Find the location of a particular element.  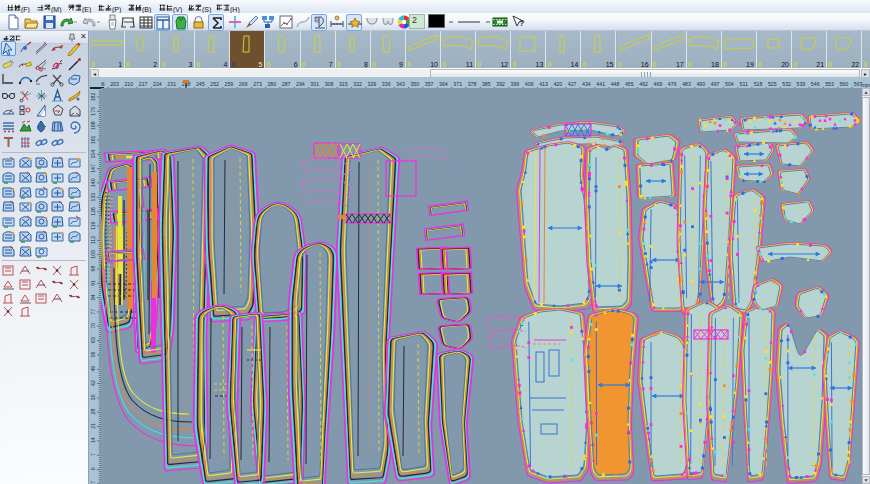

svg-text: 357 is located at coordinates (430, 84).